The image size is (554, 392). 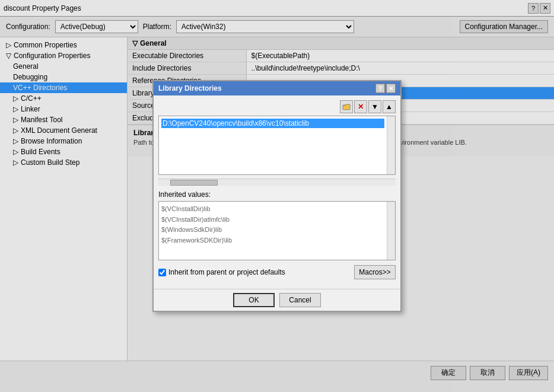 I want to click on folder-icon-button, so click(x=346, y=107).